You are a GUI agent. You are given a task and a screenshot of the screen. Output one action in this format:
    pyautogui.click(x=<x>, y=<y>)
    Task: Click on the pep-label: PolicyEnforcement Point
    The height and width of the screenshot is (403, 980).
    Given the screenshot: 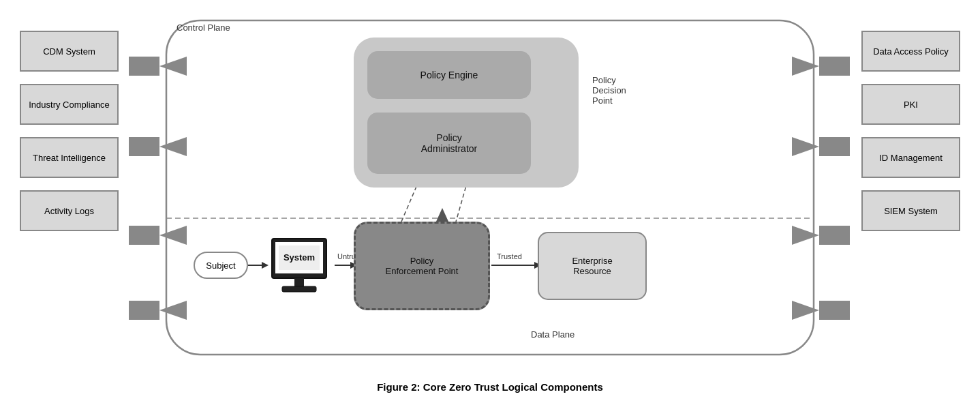 What is the action you would take?
    pyautogui.click(x=423, y=266)
    